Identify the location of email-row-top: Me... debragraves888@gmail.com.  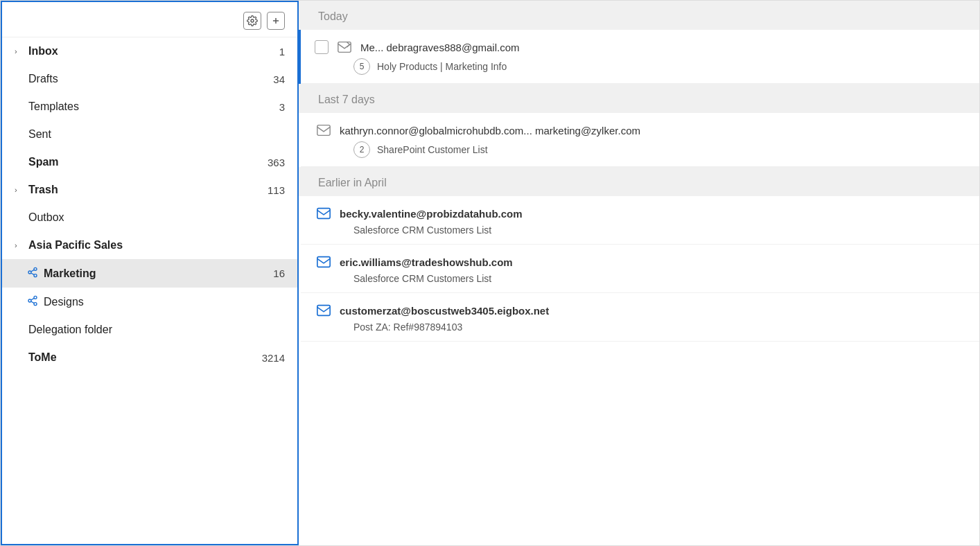
(638, 47).